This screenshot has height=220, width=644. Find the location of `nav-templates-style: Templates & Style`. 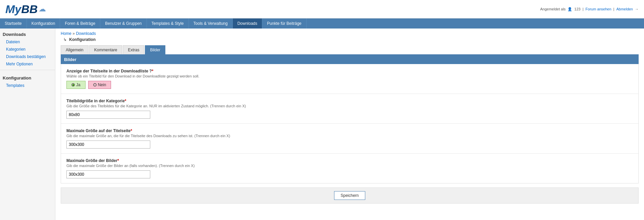

nav-templates-style: Templates & Style is located at coordinates (168, 23).